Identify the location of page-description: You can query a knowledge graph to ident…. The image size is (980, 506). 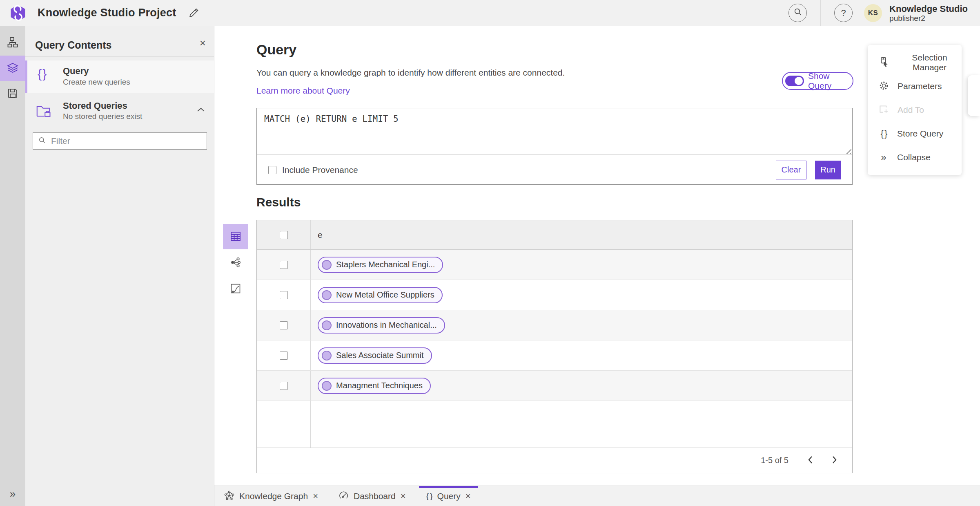
(411, 73).